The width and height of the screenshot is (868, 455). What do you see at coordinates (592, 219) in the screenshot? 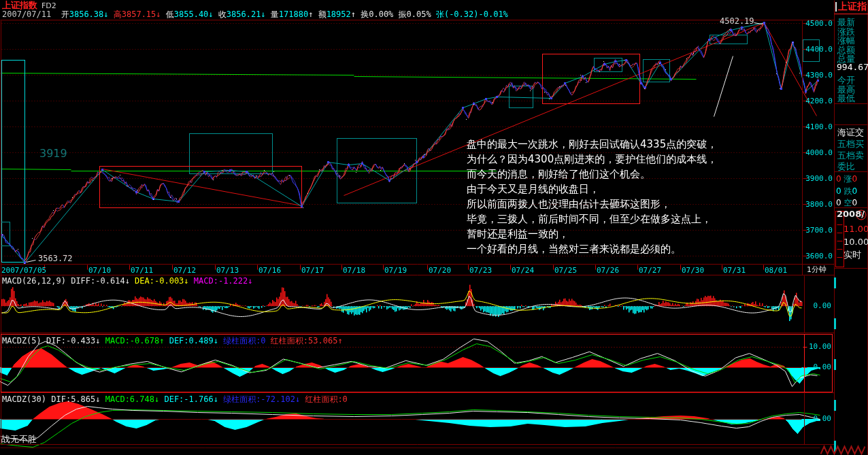
I see `note-line-5: 毕竟，三拨人，前后时间不同，但至少在做多这点上，` at bounding box center [592, 219].